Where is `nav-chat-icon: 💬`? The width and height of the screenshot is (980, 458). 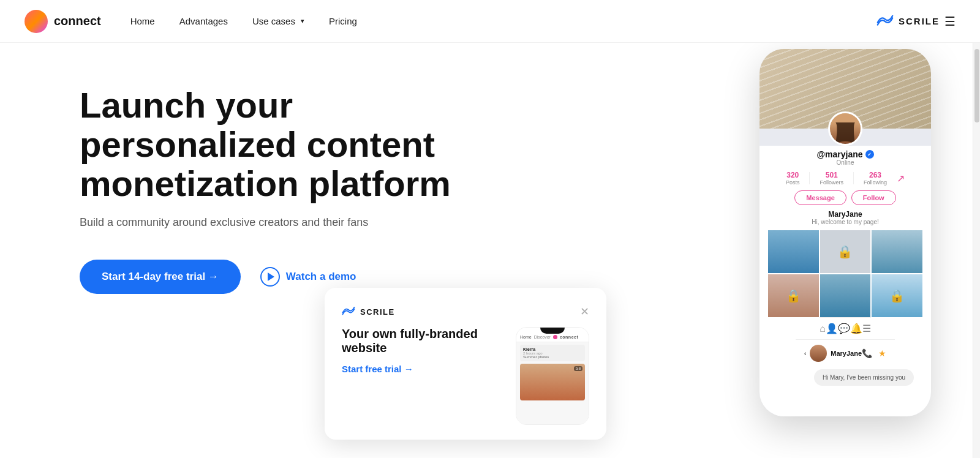
nav-chat-icon: 💬 is located at coordinates (844, 328).